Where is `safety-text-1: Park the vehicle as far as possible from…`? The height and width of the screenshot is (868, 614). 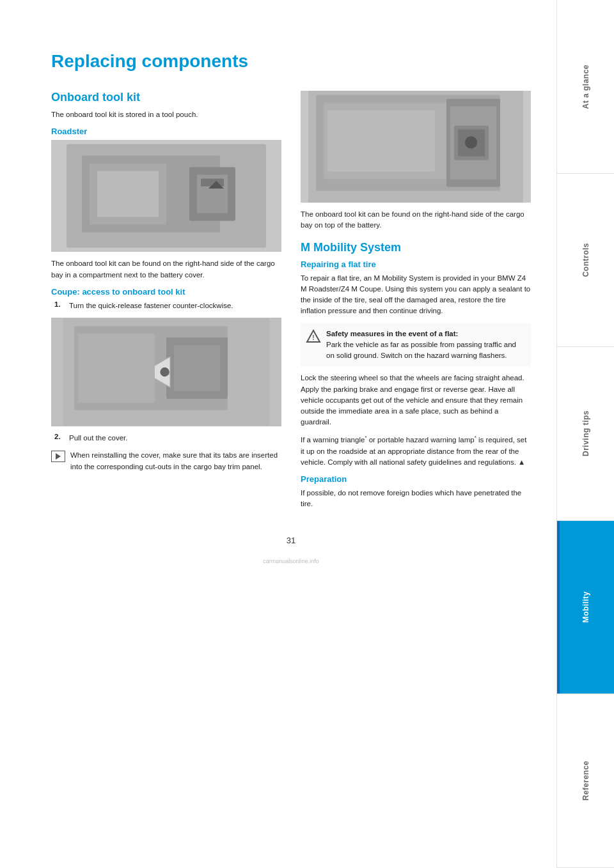
safety-text-1: Park the vehicle as far as possible from… is located at coordinates (426, 350).